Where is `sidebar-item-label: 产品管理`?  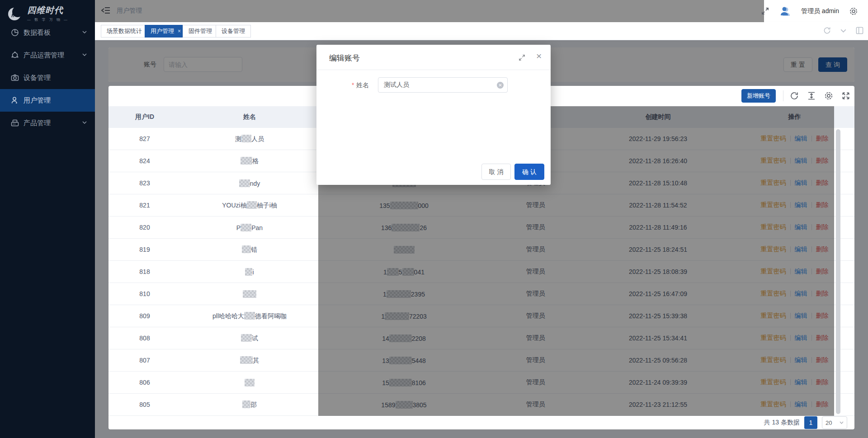 sidebar-item-label: 产品管理 is located at coordinates (37, 123).